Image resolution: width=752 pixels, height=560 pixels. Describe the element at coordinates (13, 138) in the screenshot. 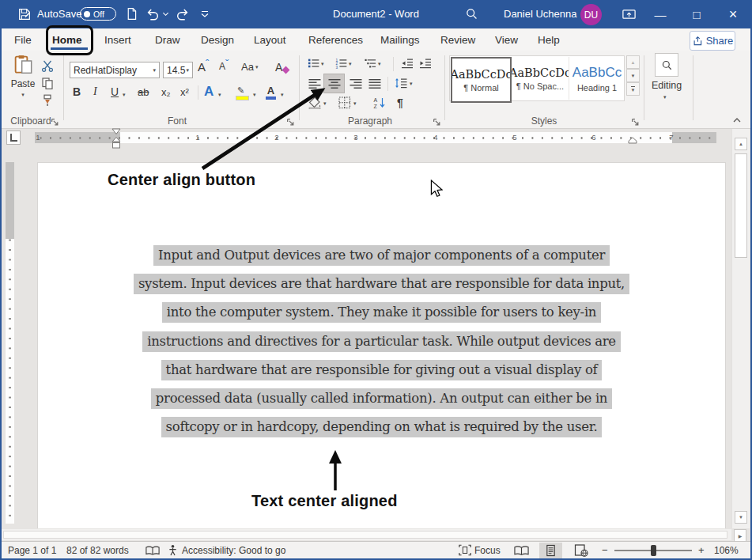

I see `tab-selector` at that location.